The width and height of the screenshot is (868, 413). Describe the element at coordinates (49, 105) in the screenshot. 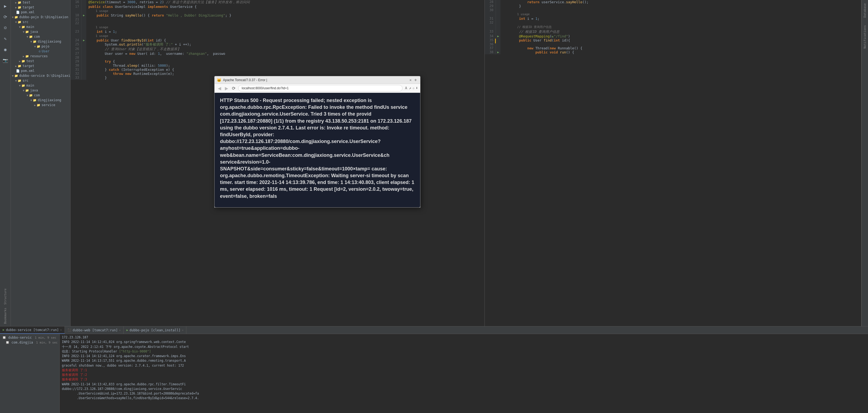

I see `sidebar-label: service` at that location.